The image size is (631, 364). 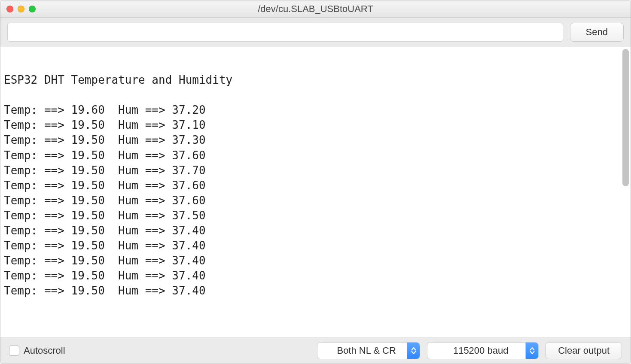 What do you see at coordinates (315, 33) in the screenshot?
I see `send-row: Send` at bounding box center [315, 33].